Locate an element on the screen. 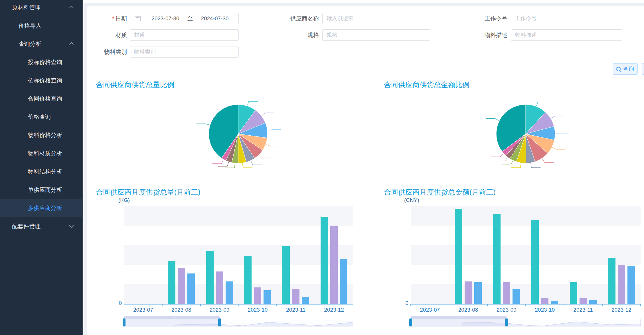 Image resolution: width=644 pixels, height=335 pixels. sidebar-item-招标价格查询: 招标价格查询 is located at coordinates (42, 80).